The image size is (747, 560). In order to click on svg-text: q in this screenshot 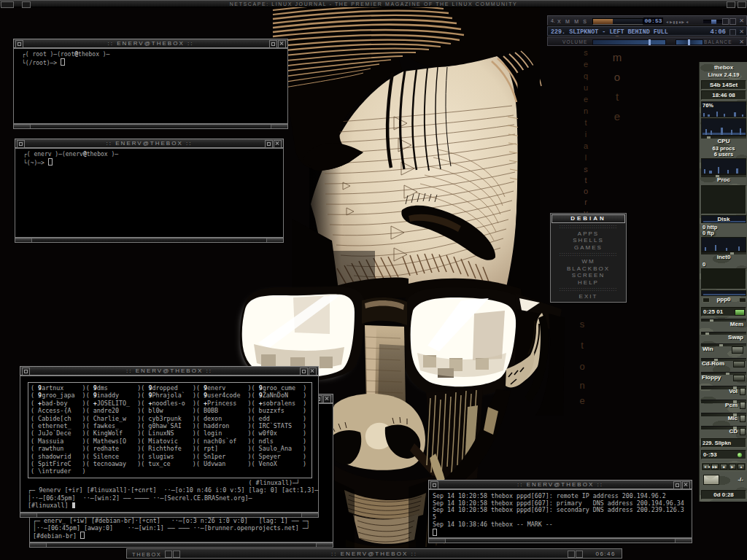, I will do `click(586, 76)`.